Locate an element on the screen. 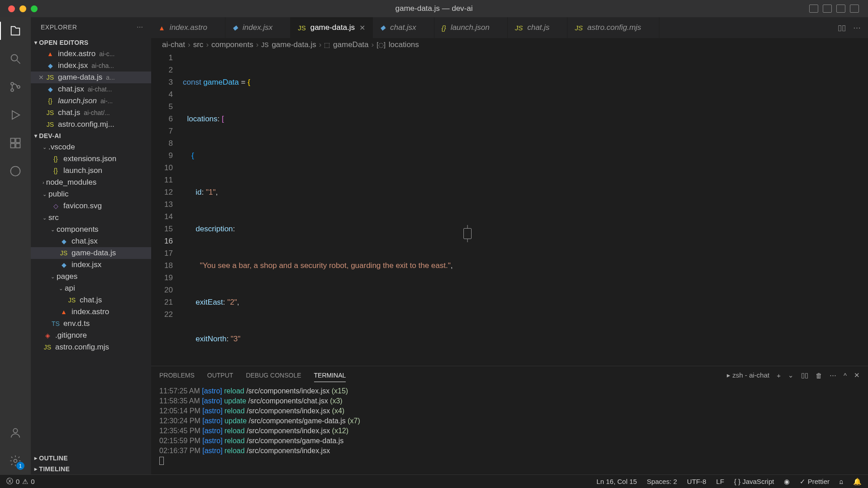 The width and height of the screenshot is (868, 488). file-item: JSgame-data.js is located at coordinates (91, 253).